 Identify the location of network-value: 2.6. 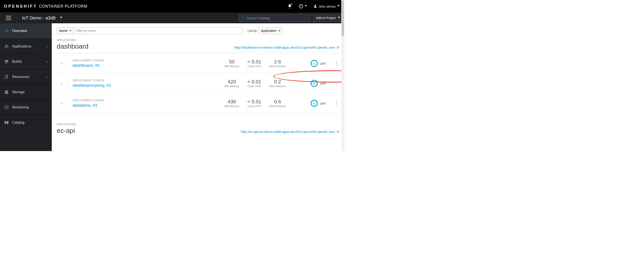
(278, 62).